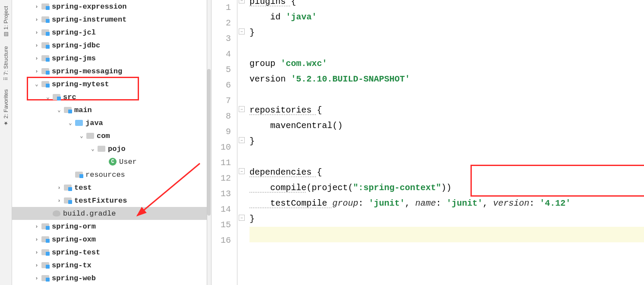 This screenshot has width=644, height=285. What do you see at coordinates (110, 200) in the screenshot?
I see `tree-item: ›testFixtures` at bounding box center [110, 200].